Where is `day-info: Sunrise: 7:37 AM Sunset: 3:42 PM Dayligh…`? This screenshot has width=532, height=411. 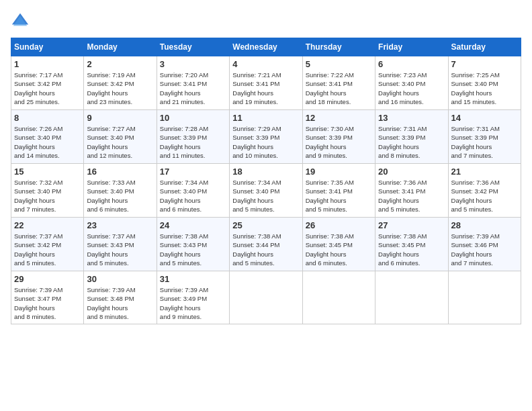
day-info: Sunrise: 7:37 AM Sunset: 3:42 PM Dayligh… is located at coordinates (47, 250).